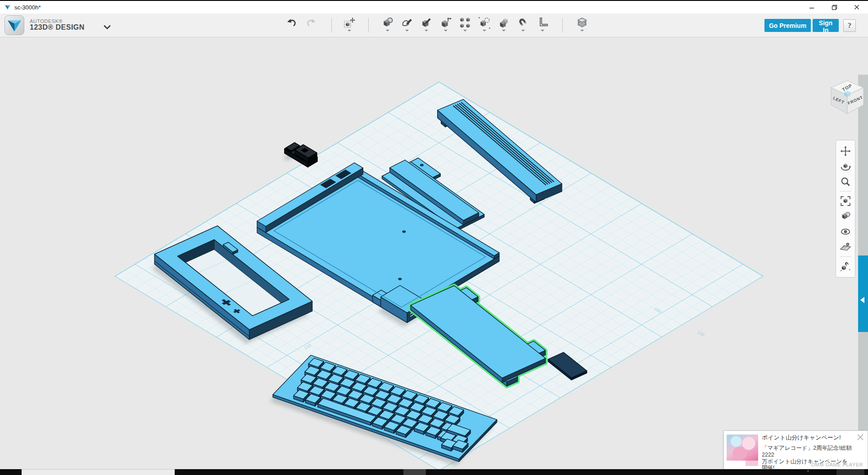  Describe the element at coordinates (426, 23) in the screenshot. I see `construct-icon` at that location.